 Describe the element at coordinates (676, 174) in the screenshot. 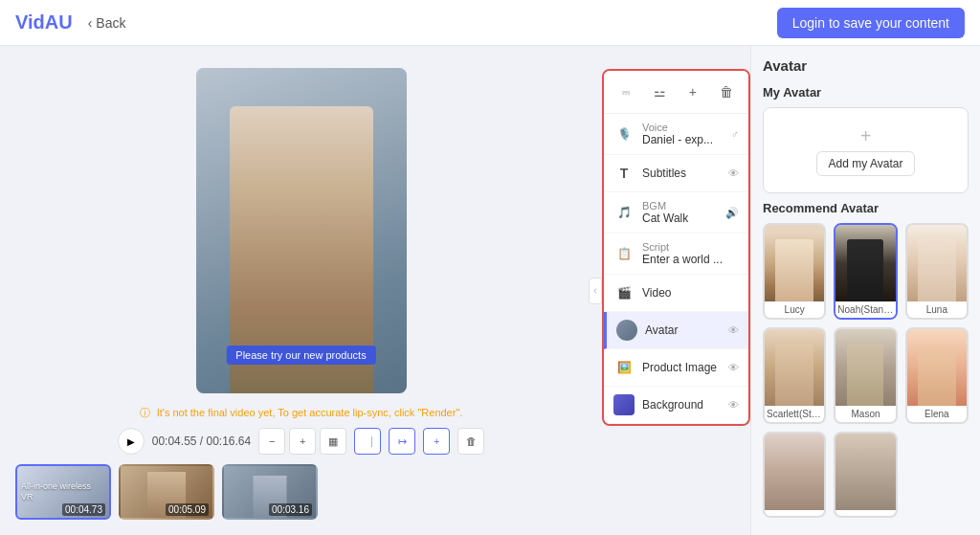

I see `toolbar-item-subtitles: T Subtitles 👁` at that location.